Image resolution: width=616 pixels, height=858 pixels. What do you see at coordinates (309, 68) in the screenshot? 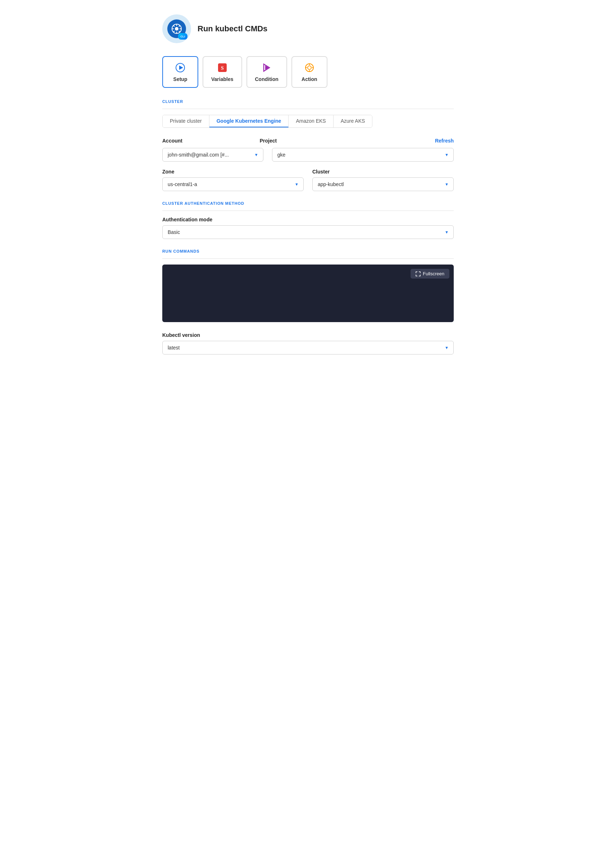
I see `action-icon` at bounding box center [309, 68].